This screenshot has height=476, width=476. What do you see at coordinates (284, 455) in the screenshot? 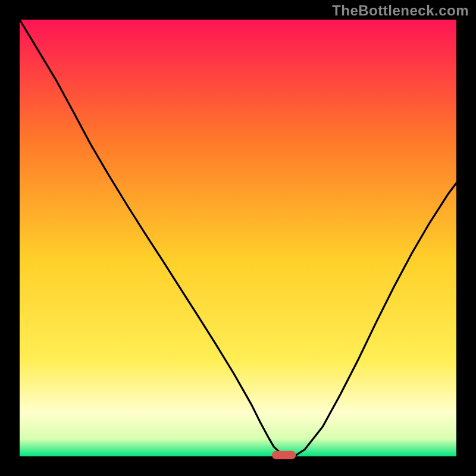
I see `optimal-marker` at bounding box center [284, 455].